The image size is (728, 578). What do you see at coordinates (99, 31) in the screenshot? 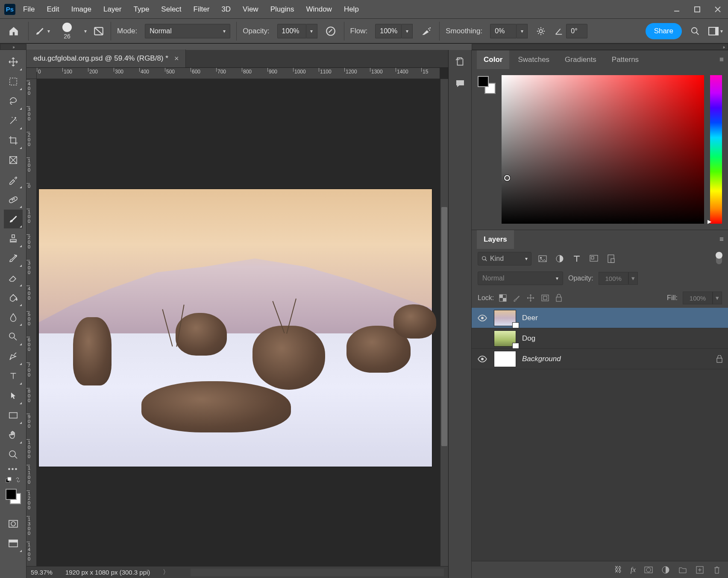
I see `brush-settings-button` at bounding box center [99, 31].